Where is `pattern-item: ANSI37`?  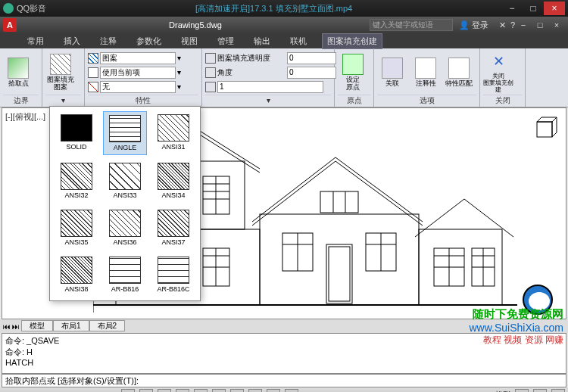
pattern-item: ANSI37 is located at coordinates (173, 228).